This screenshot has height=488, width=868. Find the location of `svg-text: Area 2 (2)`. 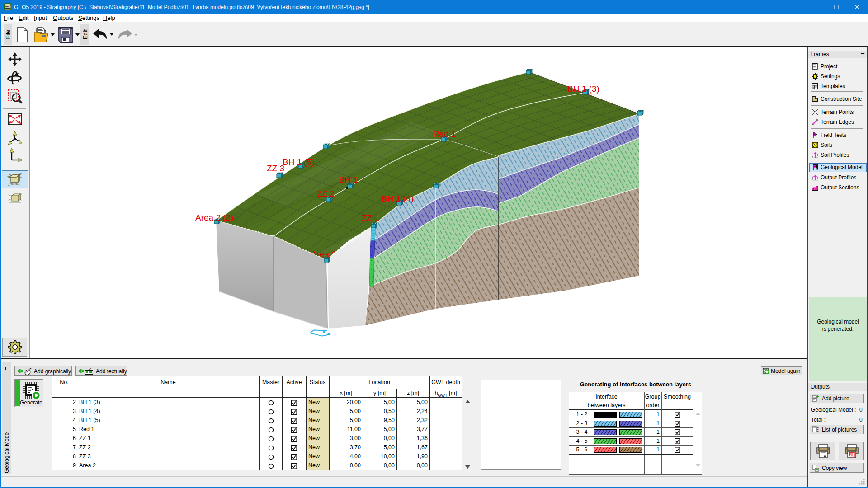

svg-text: Area 2 (2) is located at coordinates (214, 218).